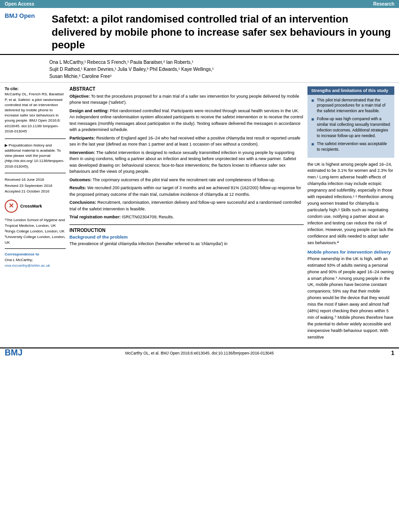 This screenshot has height=532, width=399. What do you see at coordinates (392, 353) in the screenshot?
I see `page-number: 1` at bounding box center [392, 353].